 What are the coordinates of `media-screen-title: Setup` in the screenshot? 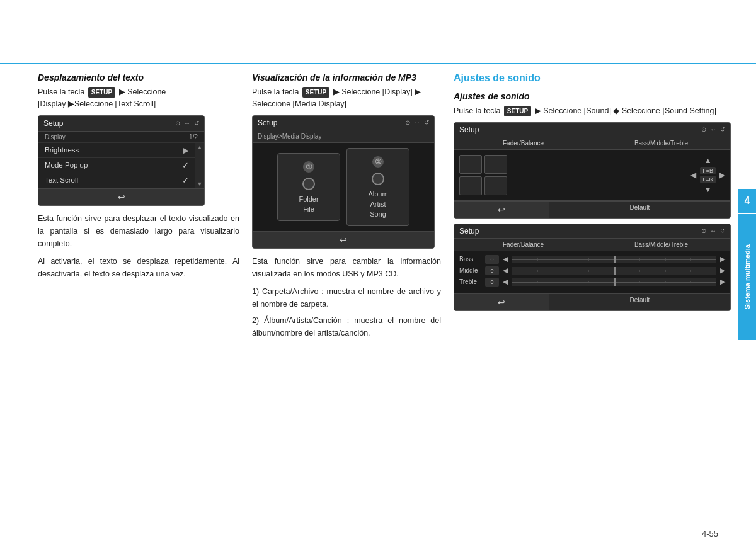 It's located at (267, 123).